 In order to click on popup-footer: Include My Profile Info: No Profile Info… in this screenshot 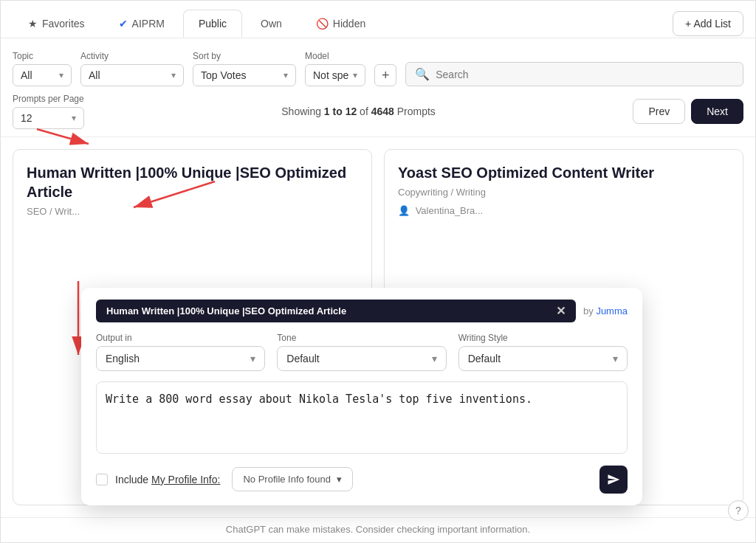, I will do `click(362, 478)`.